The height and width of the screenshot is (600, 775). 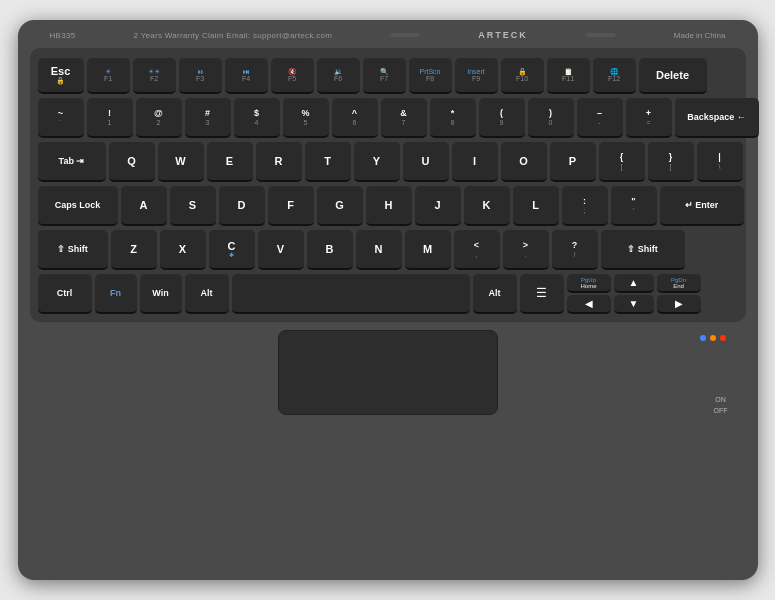 What do you see at coordinates (200, 76) in the screenshot?
I see `key-f3: ⏯ F3` at bounding box center [200, 76].